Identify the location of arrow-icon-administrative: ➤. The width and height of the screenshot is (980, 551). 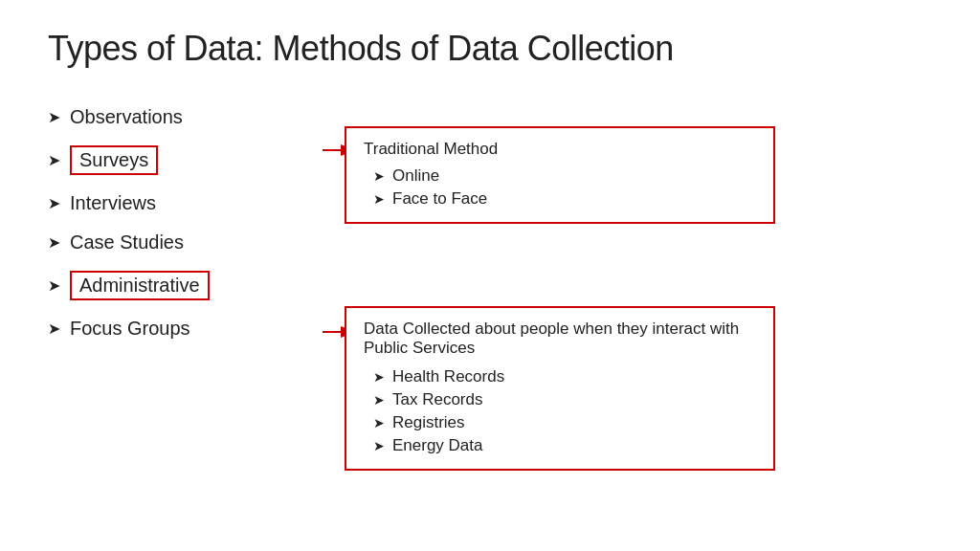
(54, 285).